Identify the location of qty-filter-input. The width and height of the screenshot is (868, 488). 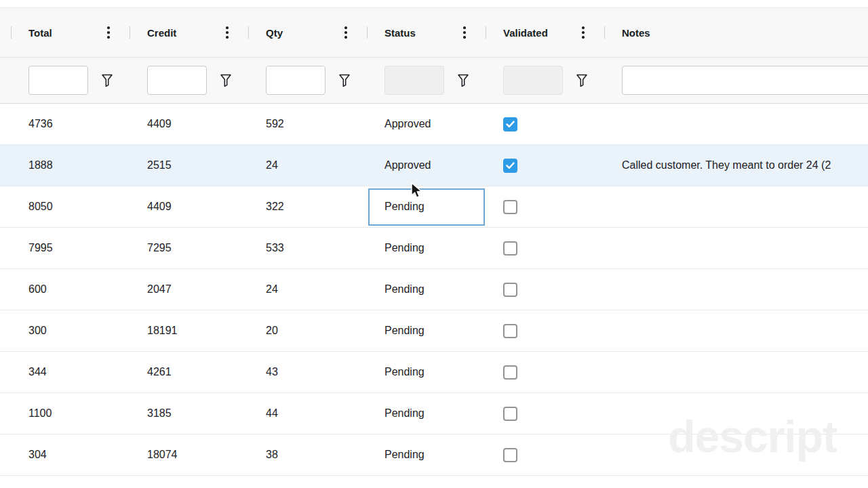
(296, 80).